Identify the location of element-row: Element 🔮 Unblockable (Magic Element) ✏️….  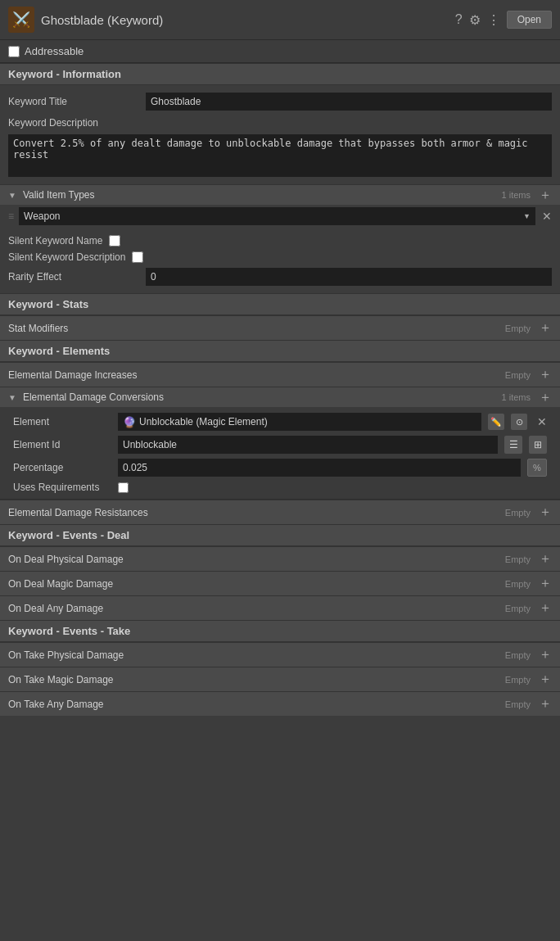
(280, 422).